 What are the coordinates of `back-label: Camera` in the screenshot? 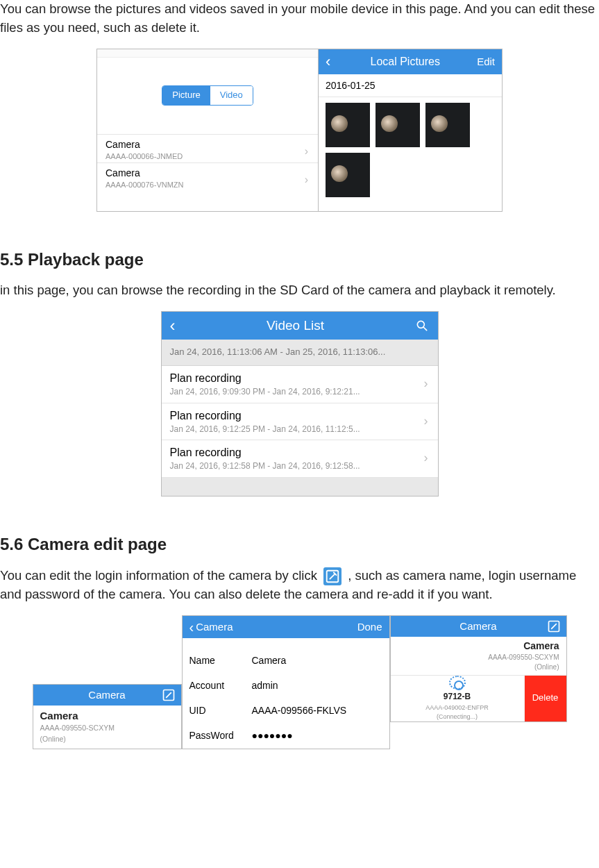 It's located at (214, 627).